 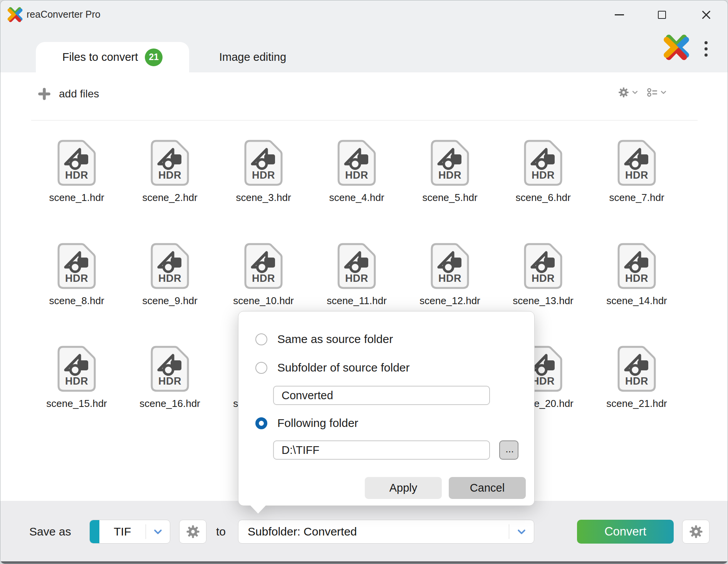 What do you see at coordinates (637, 301) in the screenshot?
I see `file-name: scene_14.hdr` at bounding box center [637, 301].